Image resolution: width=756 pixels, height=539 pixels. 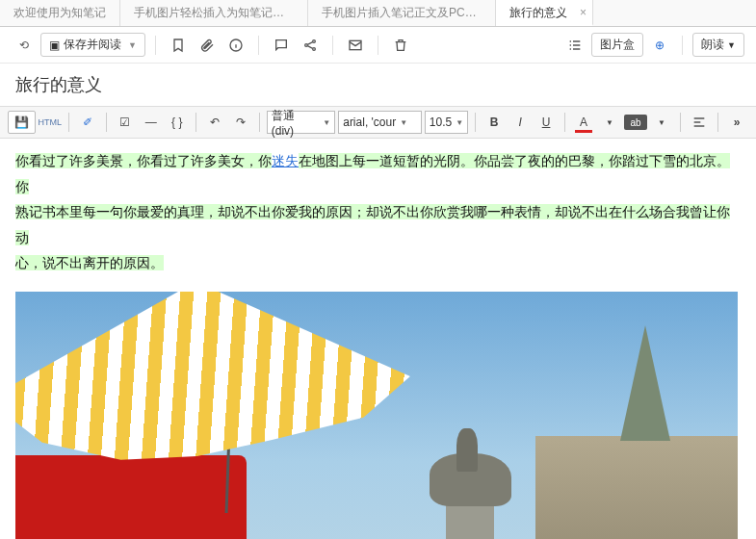 I want to click on code-button: { }, so click(x=177, y=122).